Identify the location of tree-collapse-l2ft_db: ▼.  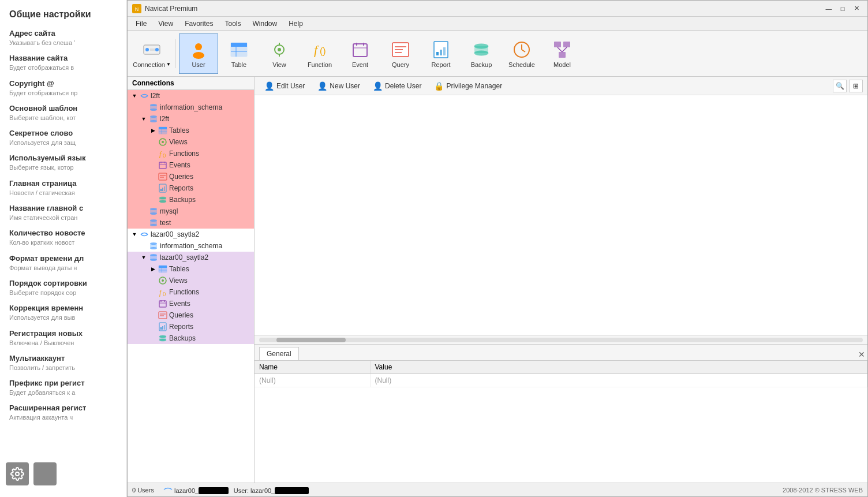
(144, 119).